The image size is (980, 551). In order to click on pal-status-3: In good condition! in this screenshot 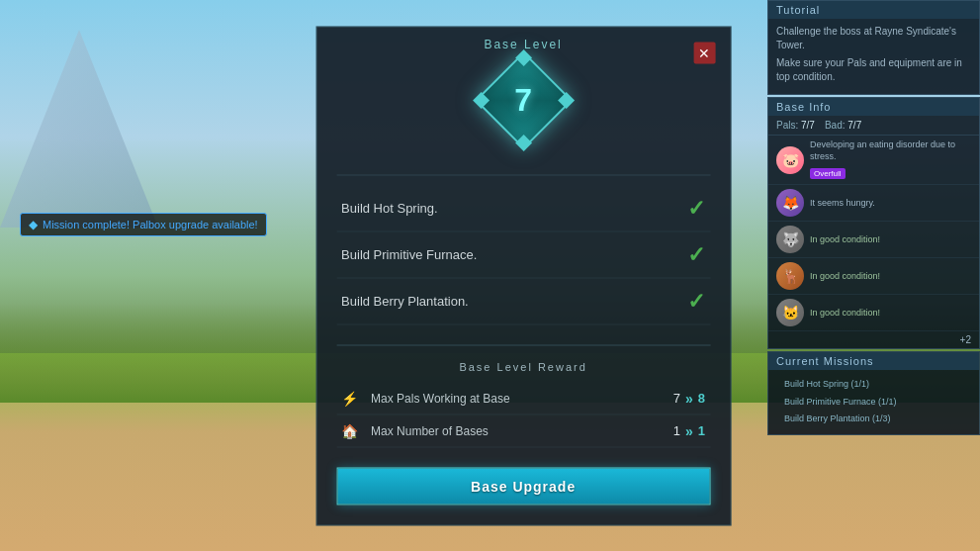, I will do `click(890, 239)`.